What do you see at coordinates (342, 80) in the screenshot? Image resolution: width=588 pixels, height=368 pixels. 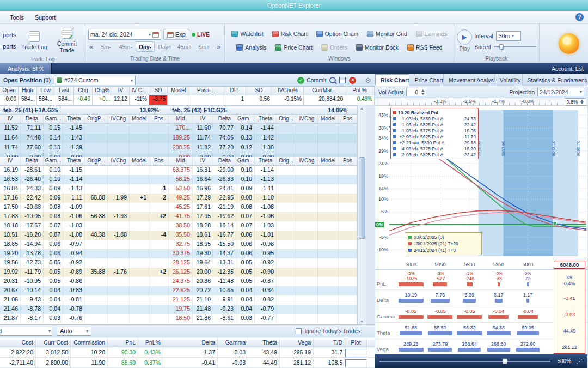 I see `layout-icon` at bounding box center [342, 80].